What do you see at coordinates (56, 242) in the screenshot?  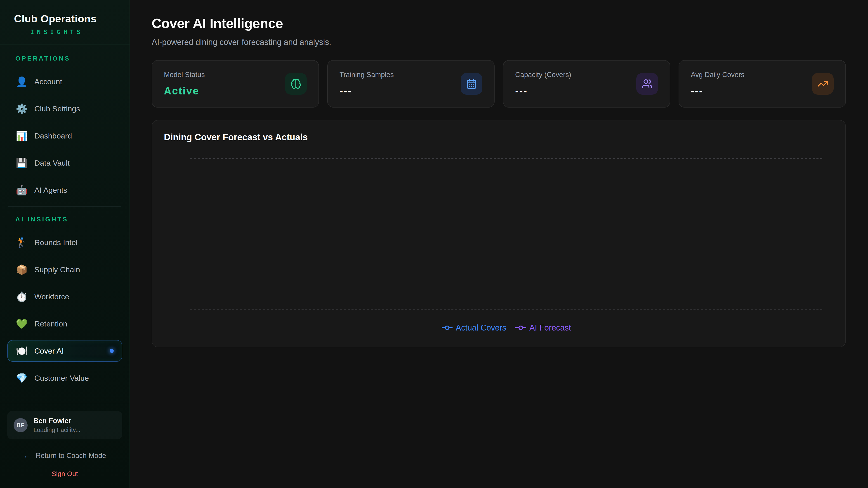 I see `sidebar-item-label: Rounds Intel` at bounding box center [56, 242].